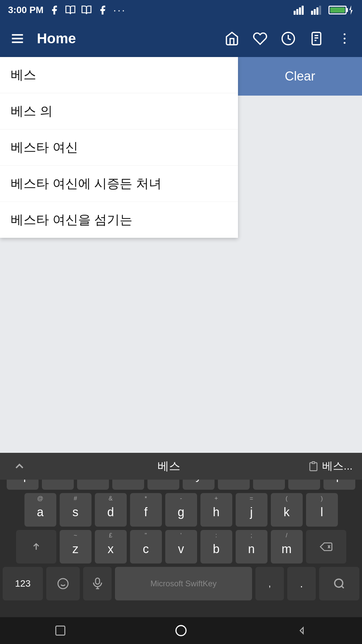  Describe the element at coordinates (146, 547) in the screenshot. I see `key-c: "c` at that location.